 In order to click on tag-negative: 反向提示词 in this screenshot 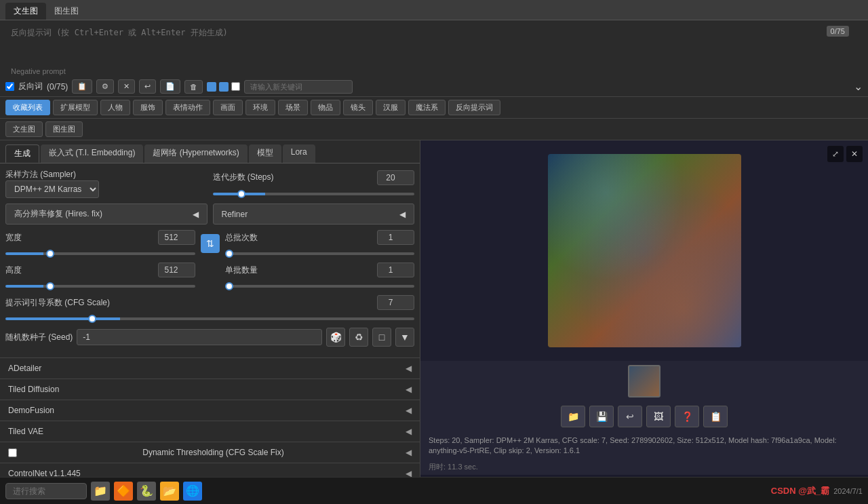, I will do `click(475, 107)`.